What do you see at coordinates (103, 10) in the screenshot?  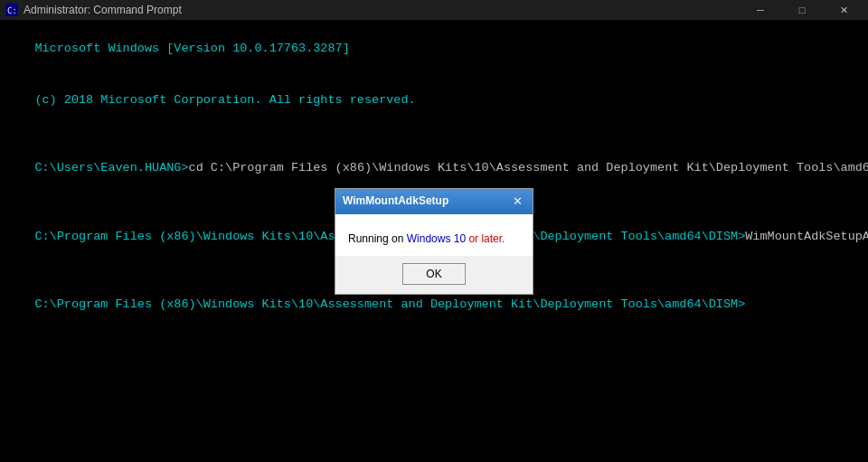 I see `window-title: Administrator: Command Prompt` at bounding box center [103, 10].